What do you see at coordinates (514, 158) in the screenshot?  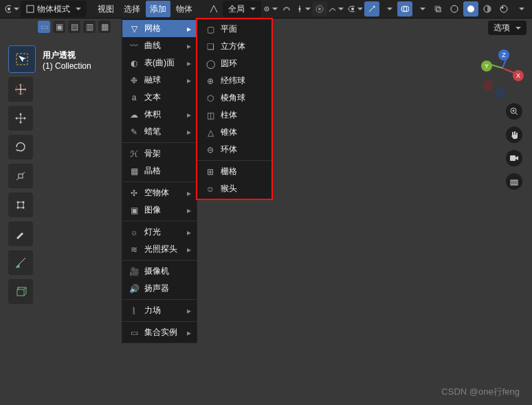 I see `camera-view-button` at bounding box center [514, 158].